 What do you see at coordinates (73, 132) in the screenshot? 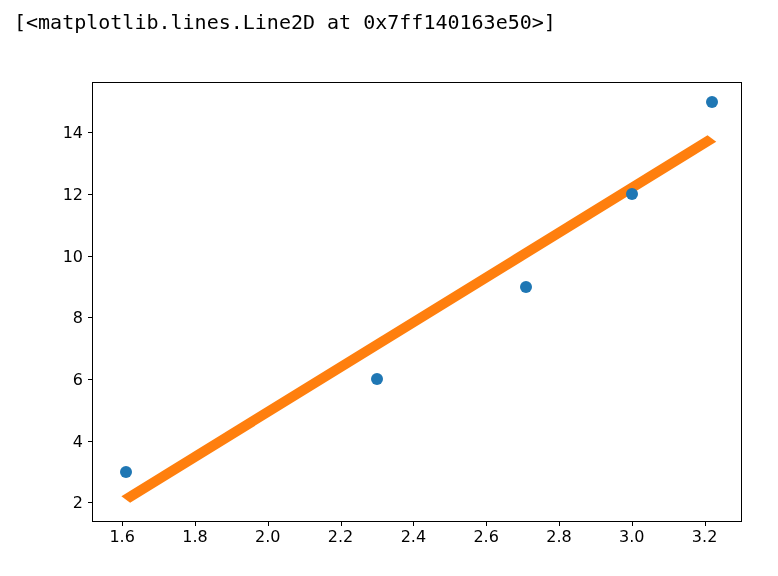
I see `y-tick-label: 14` at bounding box center [73, 132].